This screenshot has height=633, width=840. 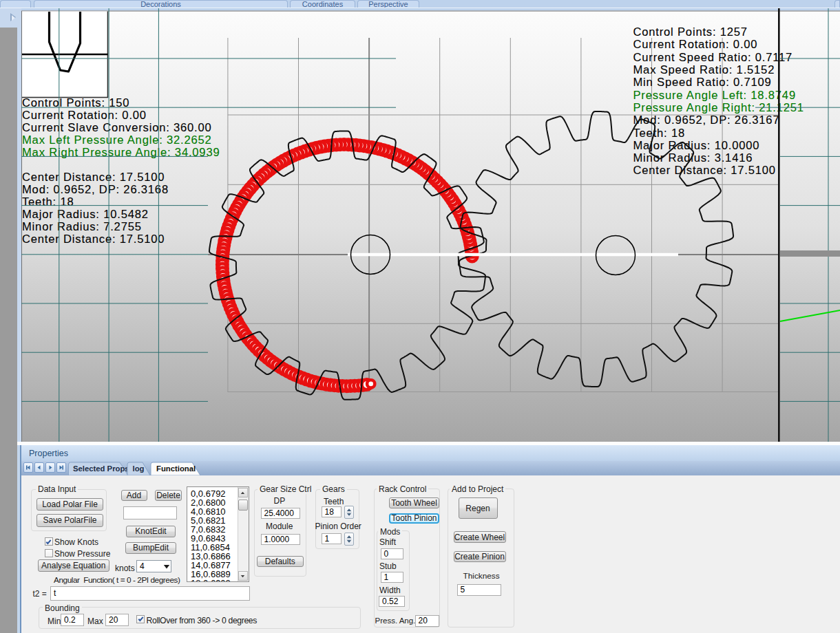 I want to click on svg-text: Current Speed Ratio: 0.7117, so click(x=713, y=58).